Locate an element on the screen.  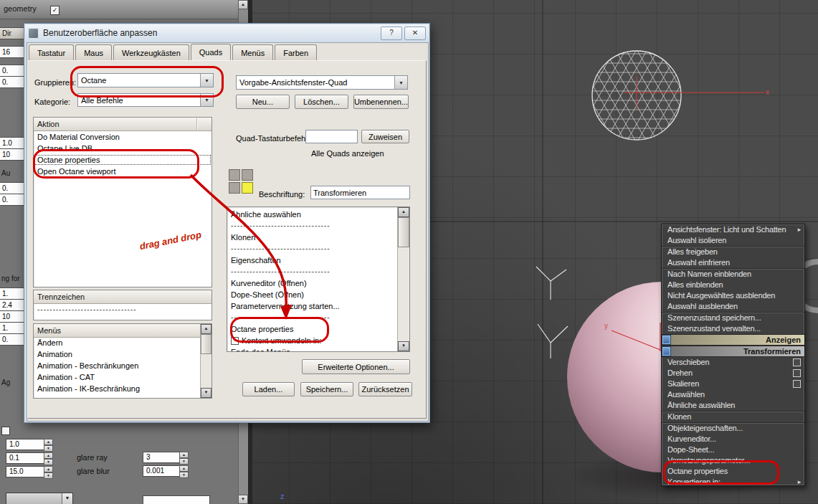
menu-list-item: Ähnliche auswählen is located at coordinates (313, 214).